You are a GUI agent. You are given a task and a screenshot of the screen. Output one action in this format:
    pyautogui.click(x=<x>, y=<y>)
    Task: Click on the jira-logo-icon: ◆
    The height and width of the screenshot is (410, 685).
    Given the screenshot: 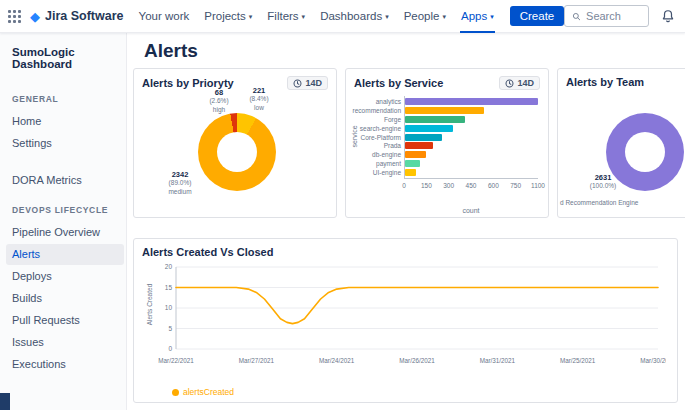 What is the action you would take?
    pyautogui.click(x=35, y=16)
    